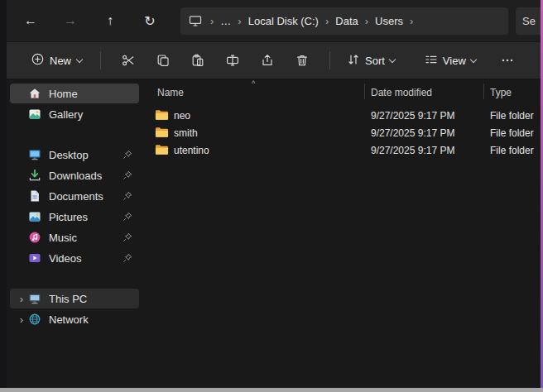 This screenshot has height=392, width=543. Describe the element at coordinates (35, 299) in the screenshot. I see `this-pc-icon` at that location.